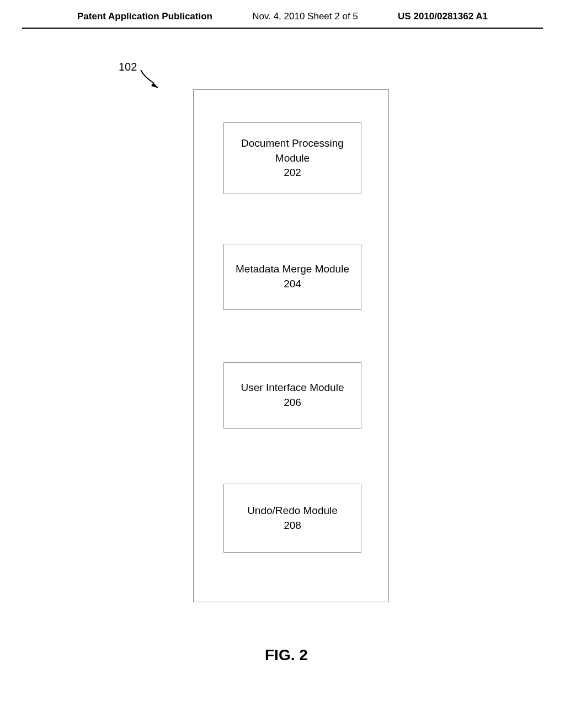 This screenshot has height=728, width=565. Describe the element at coordinates (292, 158) in the screenshot. I see `module-box-1: Document Processing Module 202` at that location.